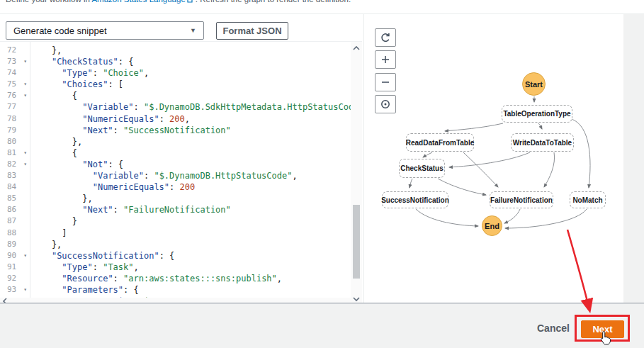 This screenshot has width=644, height=348. What do you see at coordinates (428, 155) in the screenshot?
I see `edge-ReadDataFromTable-to-CheckStatus` at bounding box center [428, 155].